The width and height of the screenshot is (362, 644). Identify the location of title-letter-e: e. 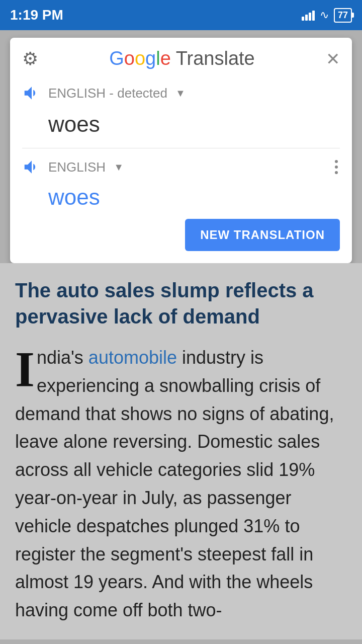
(166, 58).